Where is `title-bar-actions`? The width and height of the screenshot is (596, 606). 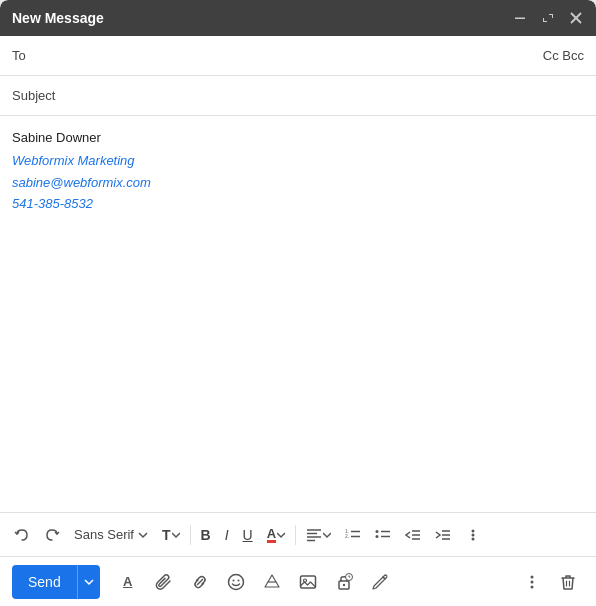
title-bar-actions is located at coordinates (548, 18).